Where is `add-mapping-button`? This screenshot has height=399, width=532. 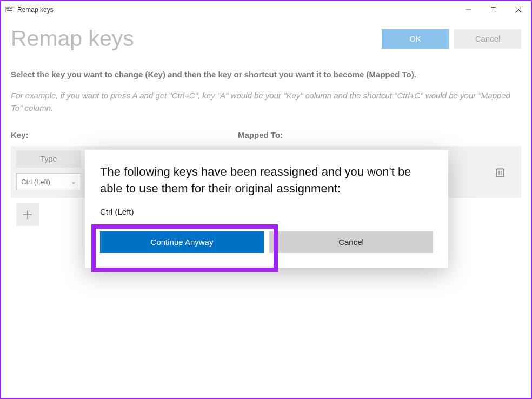
add-mapping-button is located at coordinates (28, 215).